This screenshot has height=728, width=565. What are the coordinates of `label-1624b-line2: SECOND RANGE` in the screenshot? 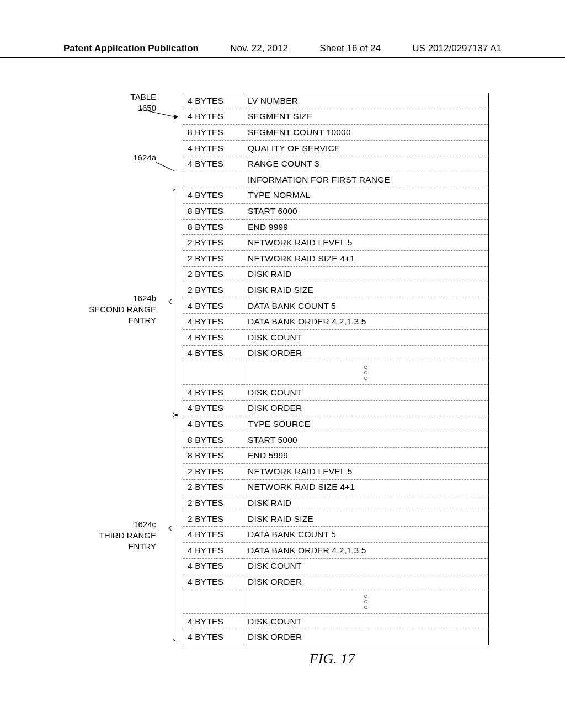 It's located at (122, 309).